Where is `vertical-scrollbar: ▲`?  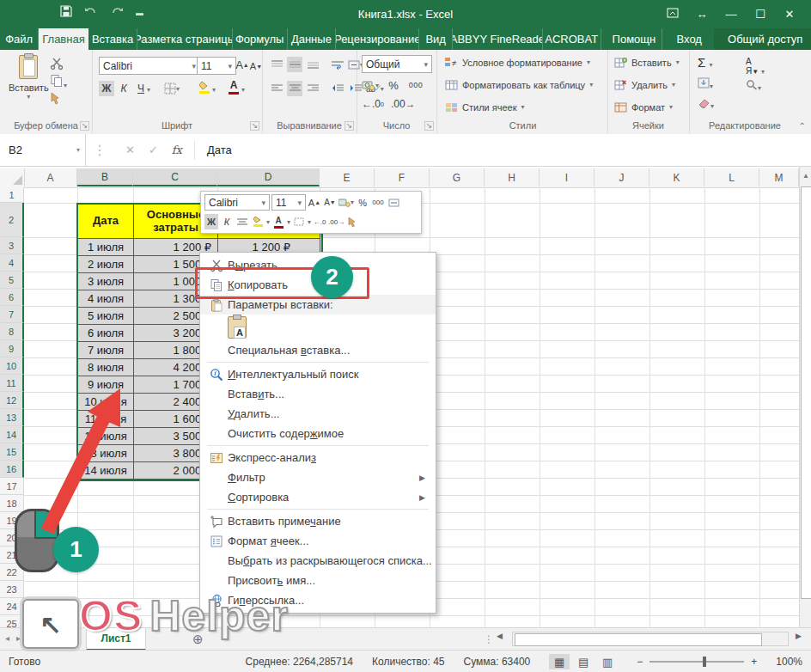 vertical-scrollbar: ▲ is located at coordinates (805, 397).